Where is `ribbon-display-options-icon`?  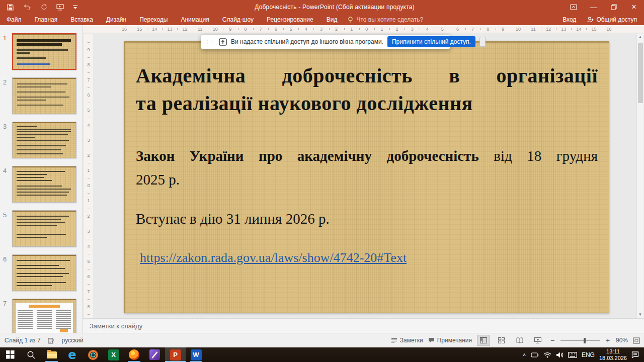
ribbon-display-options-icon is located at coordinates (574, 7).